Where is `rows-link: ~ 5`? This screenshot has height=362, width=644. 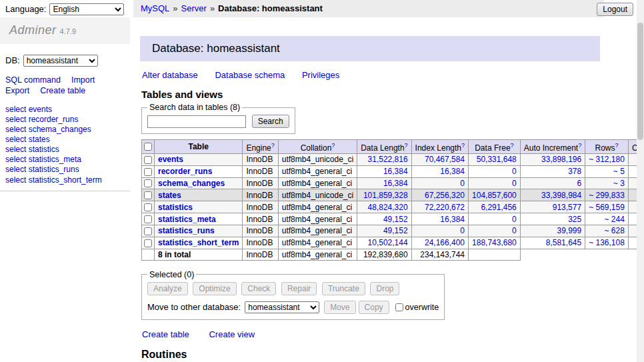 rows-link: ~ 5 is located at coordinates (619, 171).